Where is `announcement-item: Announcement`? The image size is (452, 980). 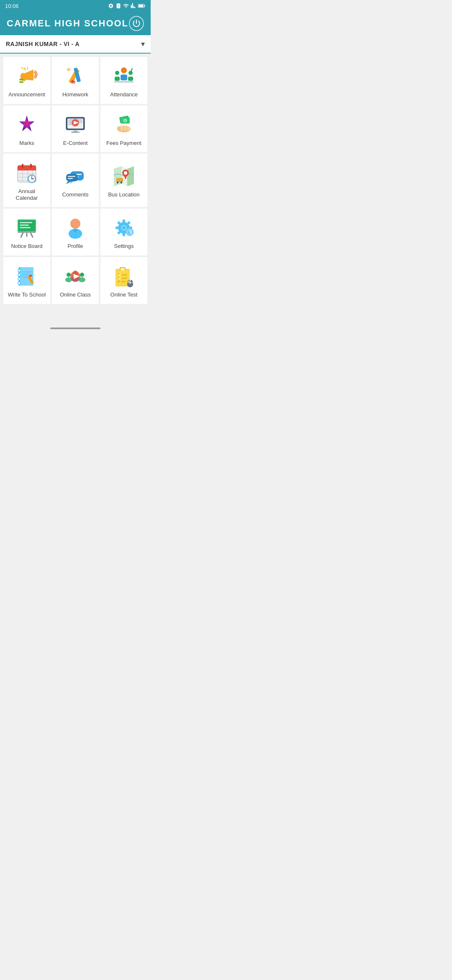 announcement-item: Announcement is located at coordinates (27, 80).